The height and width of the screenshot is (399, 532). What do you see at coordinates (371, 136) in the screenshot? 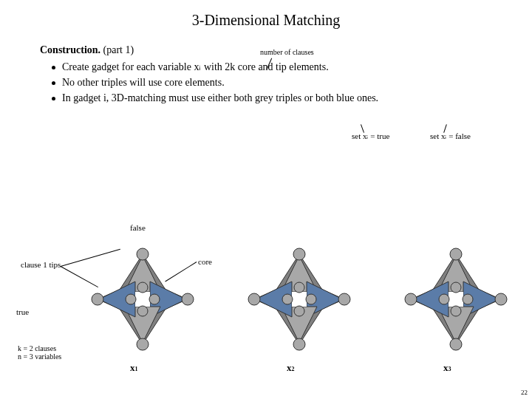
I see `ann-set-true: set xᵢ = true` at bounding box center [371, 136].